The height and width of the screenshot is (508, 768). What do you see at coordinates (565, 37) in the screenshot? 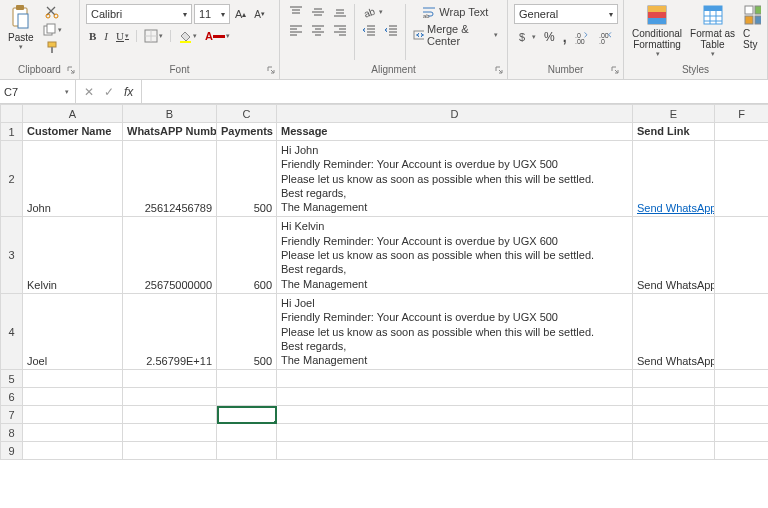
I see `comma-button: ,` at bounding box center [565, 37].